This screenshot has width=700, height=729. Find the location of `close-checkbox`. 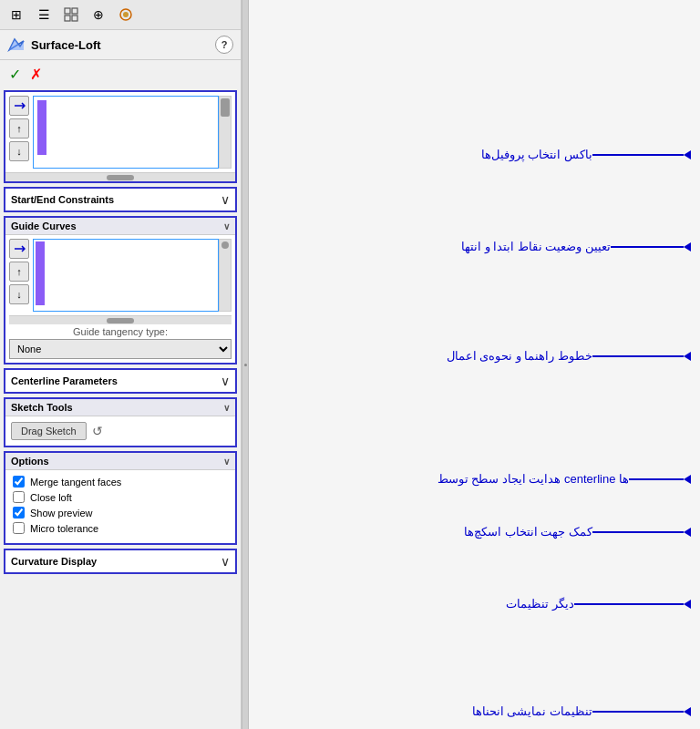

close-checkbox is located at coordinates (18, 498).